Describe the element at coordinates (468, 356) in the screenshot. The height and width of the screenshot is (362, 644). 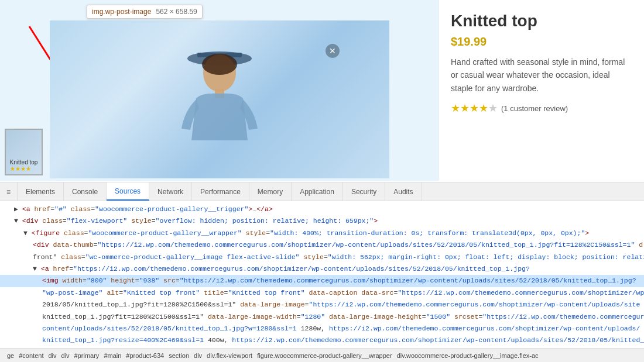
I see `breadcrumb-item: div.woocommerce-product-gallery__image.f…` at that location.